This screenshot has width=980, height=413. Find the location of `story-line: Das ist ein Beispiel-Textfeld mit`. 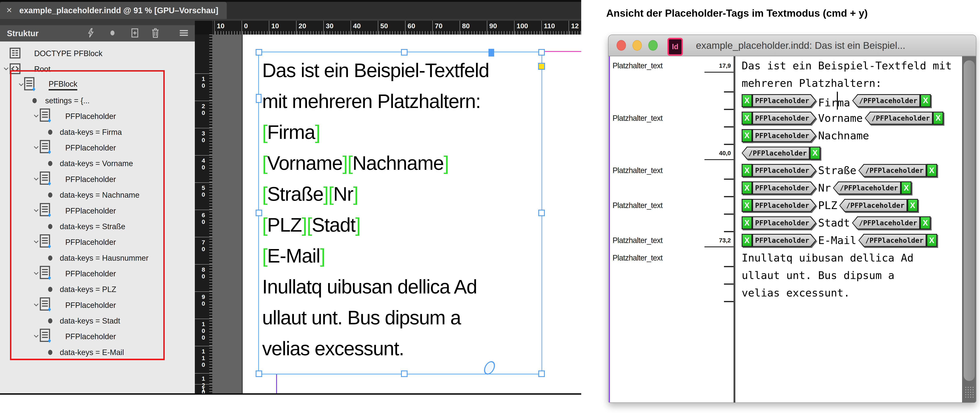

story-line: Das ist ein Beispiel-Textfeld mit is located at coordinates (847, 66).